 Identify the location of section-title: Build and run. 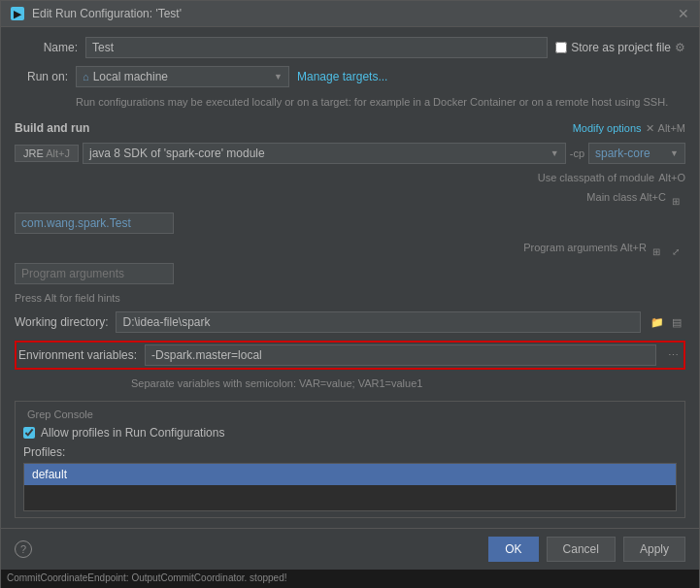
(52, 128).